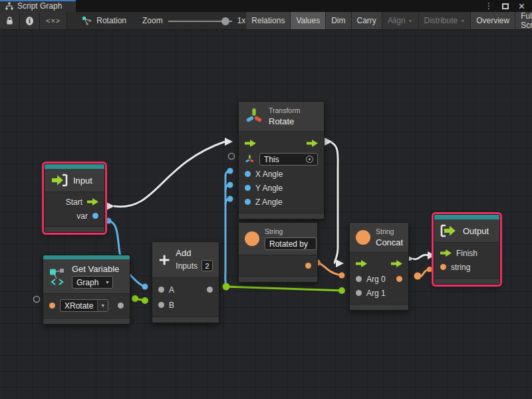 Image resolution: width=532 pixels, height=399 pixels. Describe the element at coordinates (266, 21) in the screenshot. I see `graph-toolbar: i <×> Rotation Zoom 1x Relations Values` at that location.